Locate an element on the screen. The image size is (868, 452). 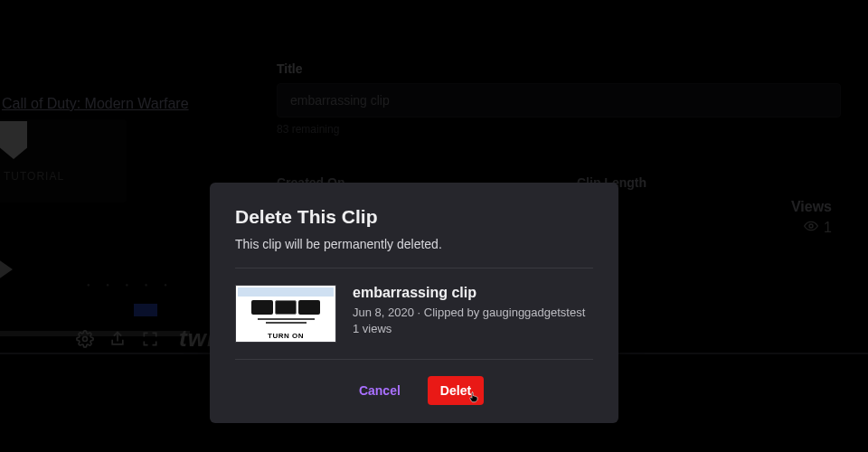
modal-actions: Cancel Delet is located at coordinates (414, 382).